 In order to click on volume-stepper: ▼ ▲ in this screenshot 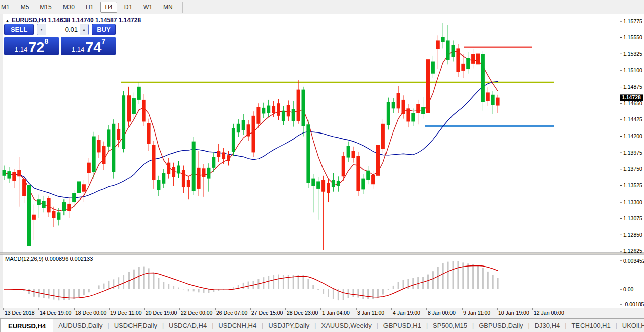, I will do `click(62, 29)`.